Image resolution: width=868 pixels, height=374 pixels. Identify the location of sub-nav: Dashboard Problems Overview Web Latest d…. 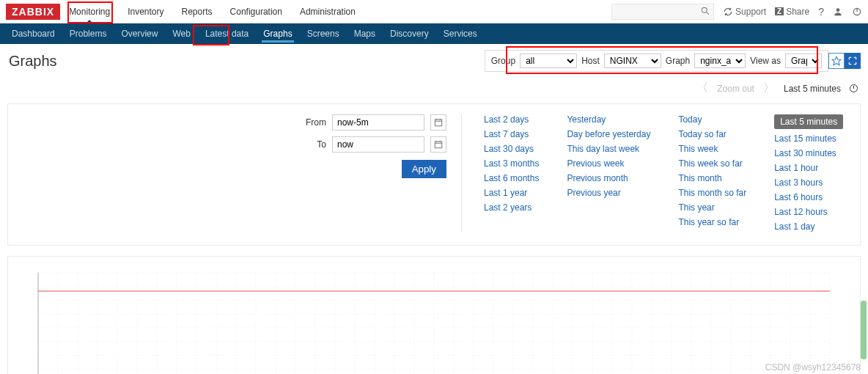
(434, 34).